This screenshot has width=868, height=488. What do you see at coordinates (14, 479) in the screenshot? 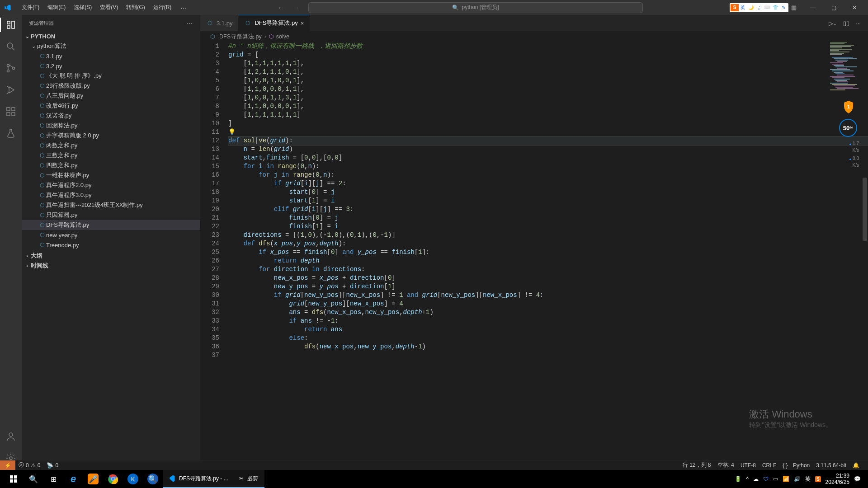
I see `start-button` at bounding box center [14, 479].